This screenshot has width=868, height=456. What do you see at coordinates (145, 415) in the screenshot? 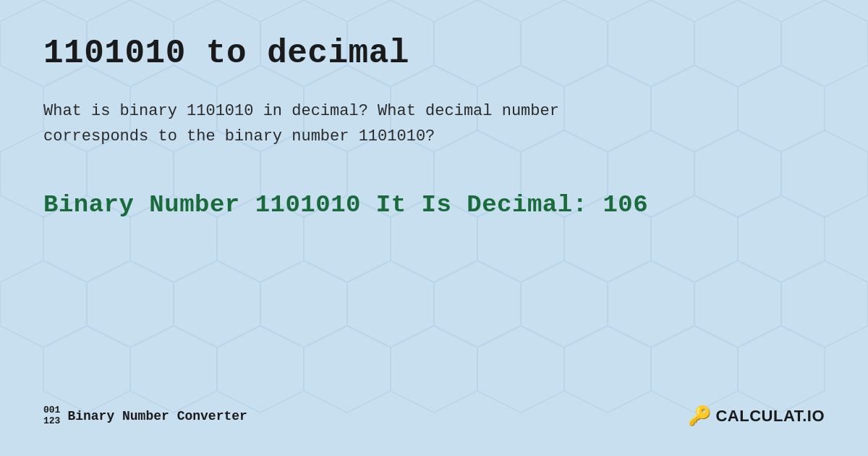
I see `brand-left: 001 123 Binary Number Converter` at bounding box center [145, 415].